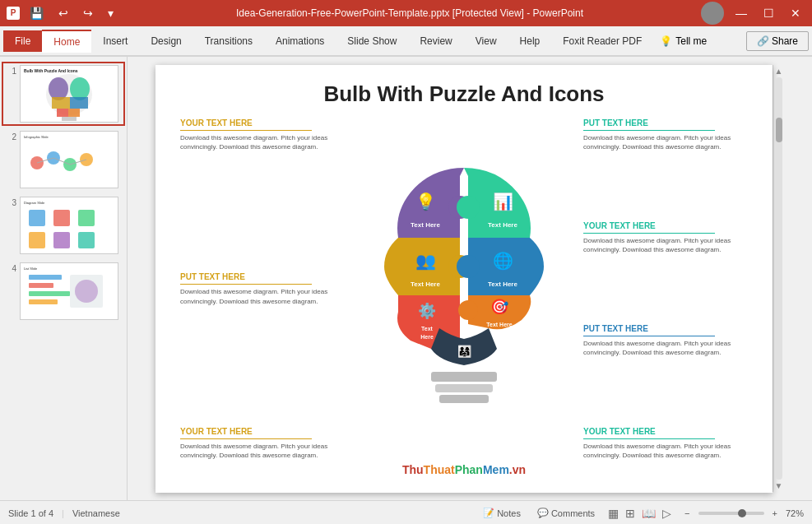  What do you see at coordinates (503, 285) in the screenshot?
I see `svg-text: Text Here` at bounding box center [503, 285].